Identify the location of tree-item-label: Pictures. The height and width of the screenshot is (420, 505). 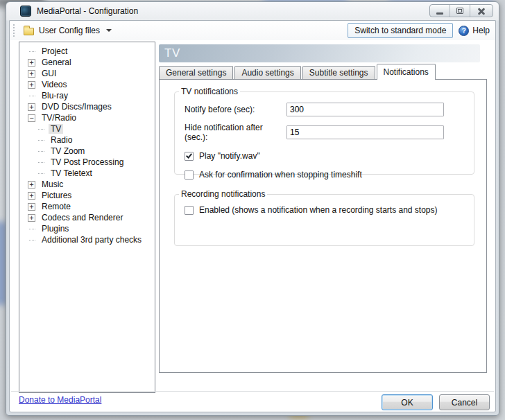
(57, 195).